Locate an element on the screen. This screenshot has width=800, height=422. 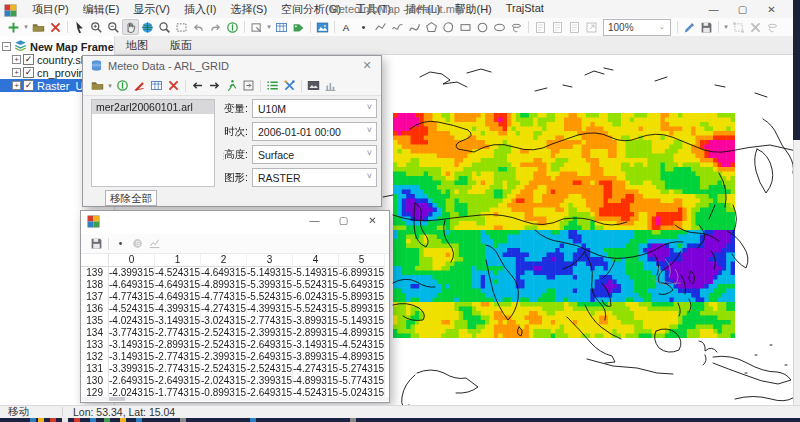
remove-all-button: 移除全部 is located at coordinates (131, 198).